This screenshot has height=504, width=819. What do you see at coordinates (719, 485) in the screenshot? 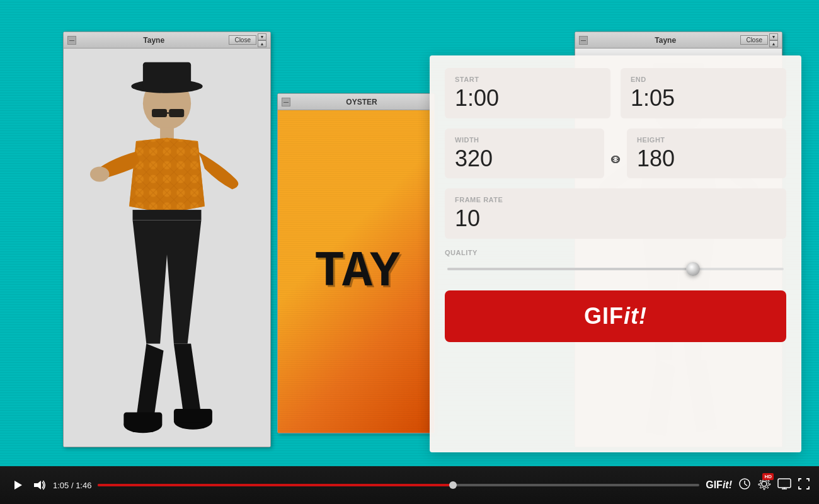
I see `gifit-logo: GIFit!` at bounding box center [719, 485].